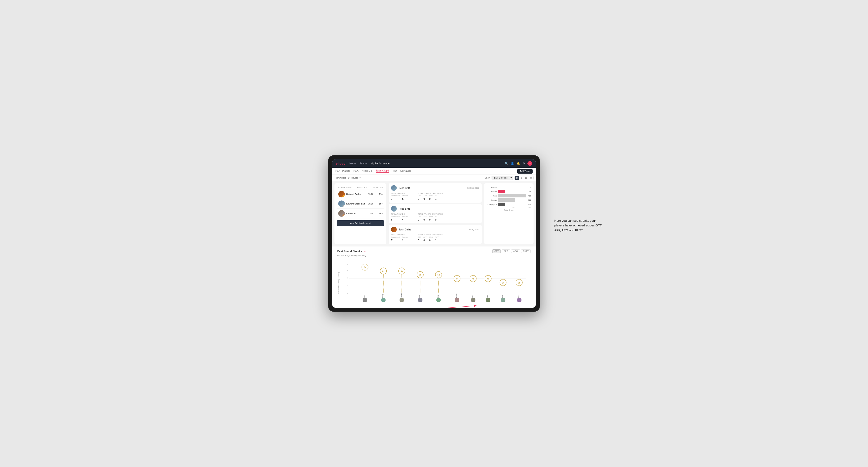 The width and height of the screenshot is (868, 467). Describe the element at coordinates (400, 217) in the screenshot. I see `stat-group: Total Rounds Tournament 8 Practice 4` at that location.